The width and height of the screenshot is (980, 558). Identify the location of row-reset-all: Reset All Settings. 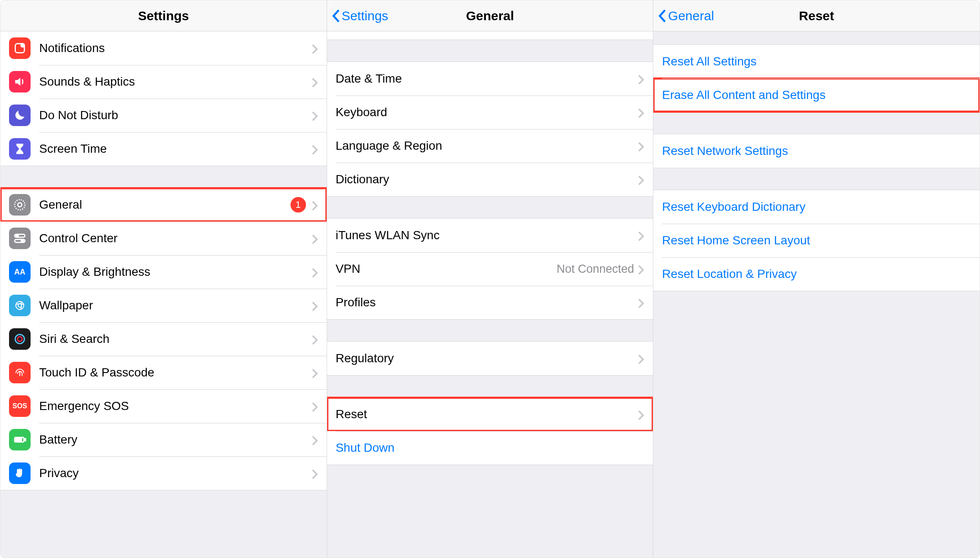
(816, 62).